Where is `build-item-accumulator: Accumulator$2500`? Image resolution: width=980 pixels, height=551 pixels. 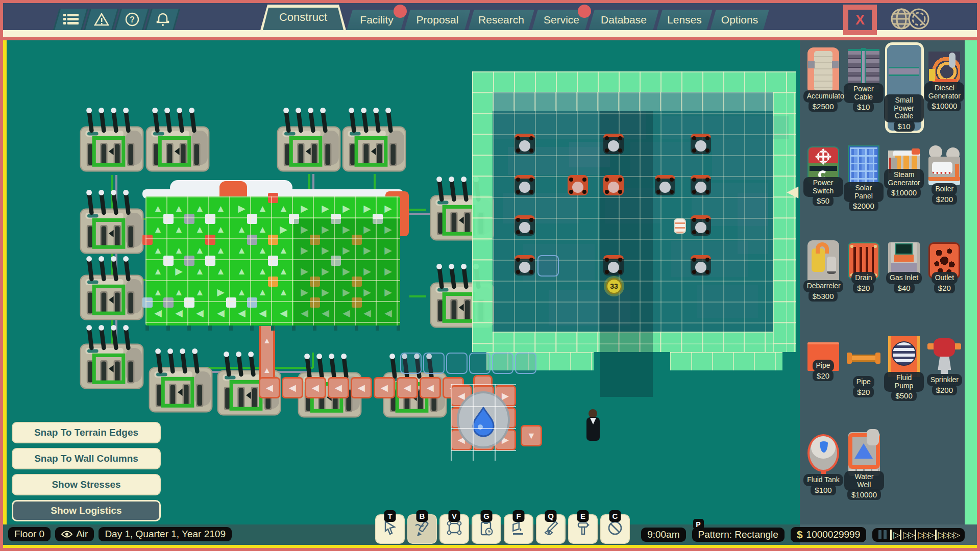
build-item-accumulator: Accumulator$2500 is located at coordinates (823, 95).